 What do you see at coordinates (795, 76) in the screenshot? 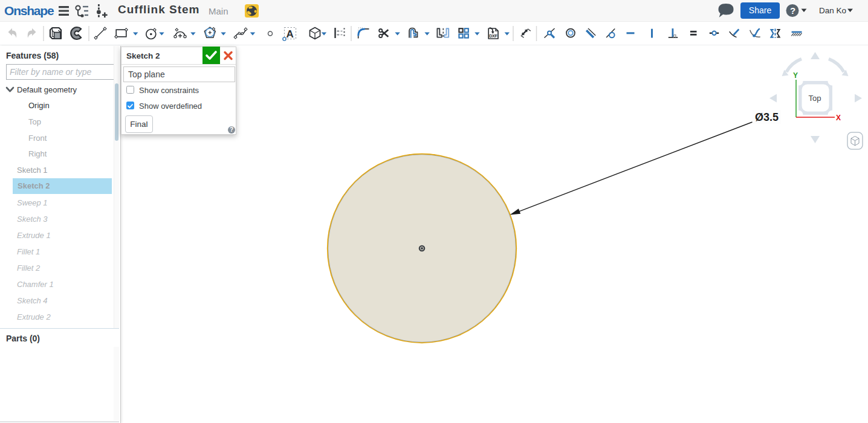
I see `svg-text: Y` at bounding box center [795, 76].